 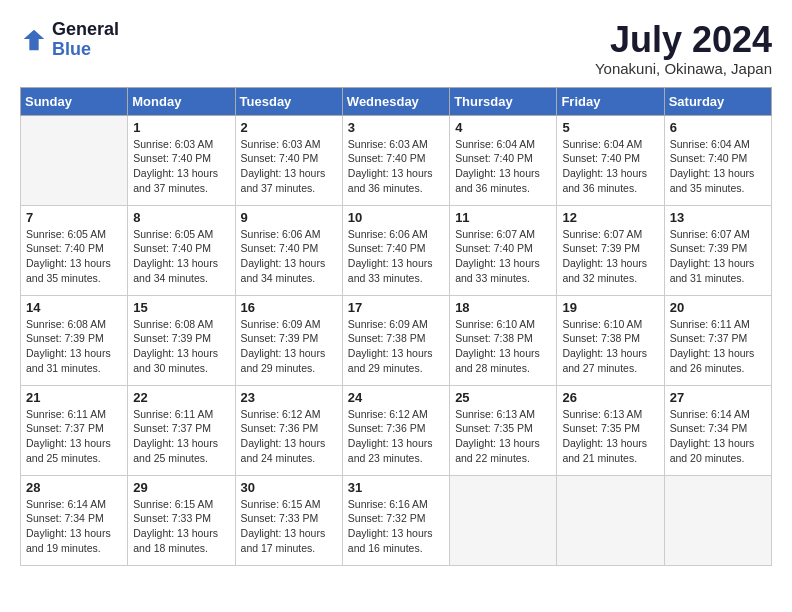 What do you see at coordinates (74, 488) in the screenshot?
I see `day-number: 28` at bounding box center [74, 488].